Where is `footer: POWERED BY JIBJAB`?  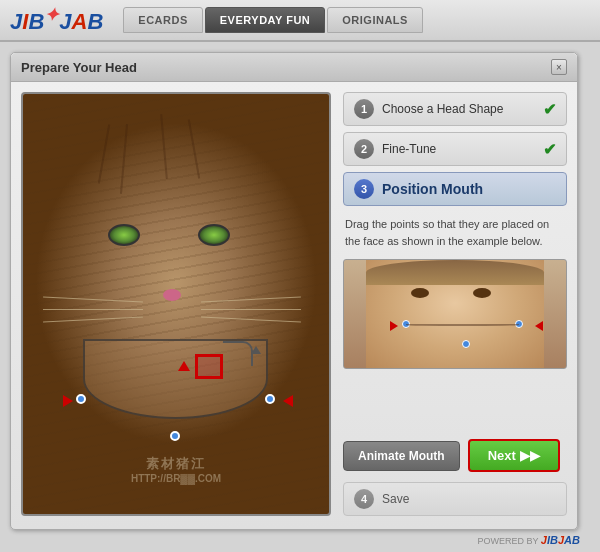 footer: POWERED BY JIBJAB is located at coordinates (300, 540).